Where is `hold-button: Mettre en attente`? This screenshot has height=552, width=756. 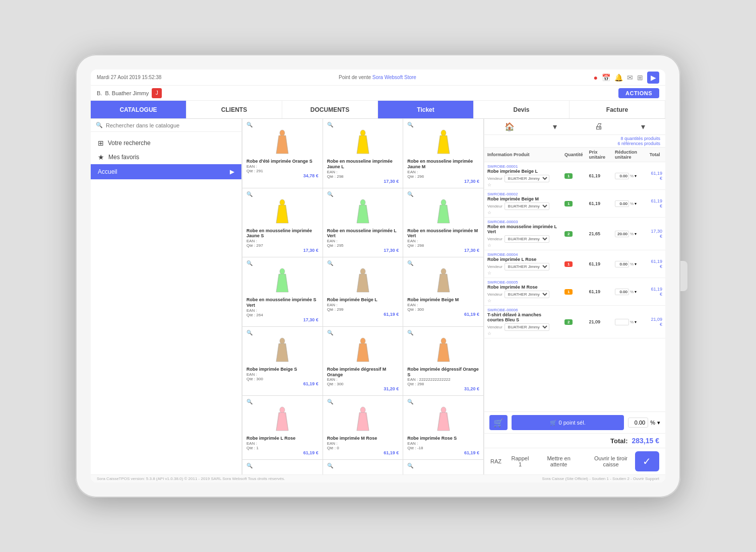 hold-button: Mettre en attente is located at coordinates (558, 461).